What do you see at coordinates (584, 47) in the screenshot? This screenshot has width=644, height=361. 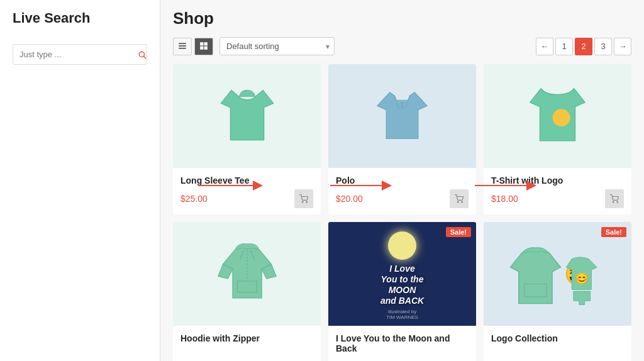 I see `page-2-button: 2` at bounding box center [584, 47].